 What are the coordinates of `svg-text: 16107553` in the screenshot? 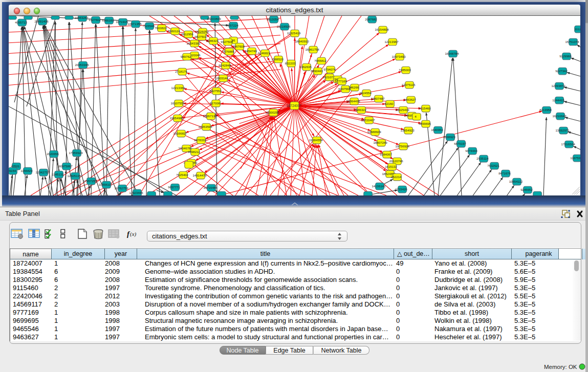 It's located at (178, 103).